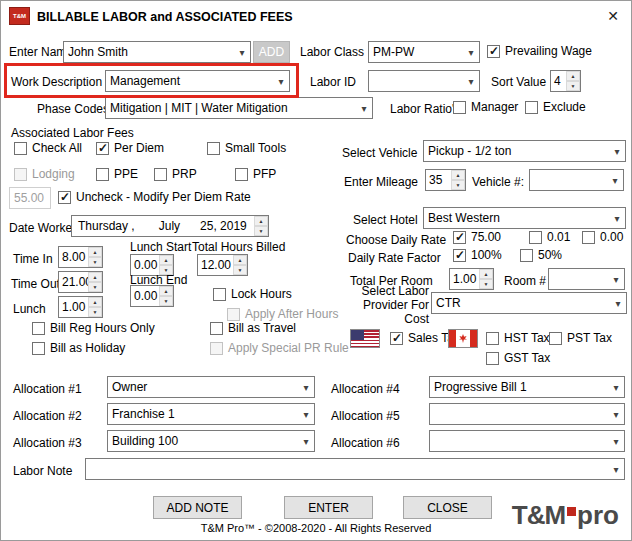 The width and height of the screenshot is (632, 541). What do you see at coordinates (576, 180) in the screenshot?
I see `vehicle-number-combobox` at bounding box center [576, 180].